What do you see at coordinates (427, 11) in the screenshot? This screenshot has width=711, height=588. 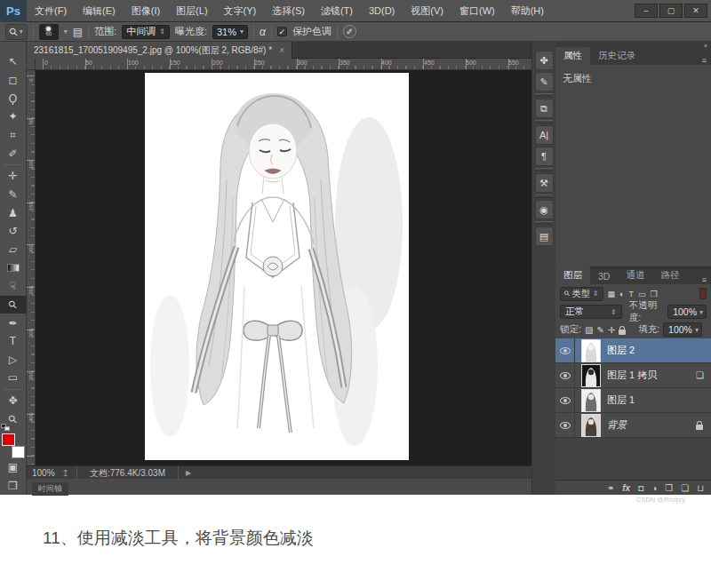 I see `menu-view: 视图(V)` at bounding box center [427, 11].